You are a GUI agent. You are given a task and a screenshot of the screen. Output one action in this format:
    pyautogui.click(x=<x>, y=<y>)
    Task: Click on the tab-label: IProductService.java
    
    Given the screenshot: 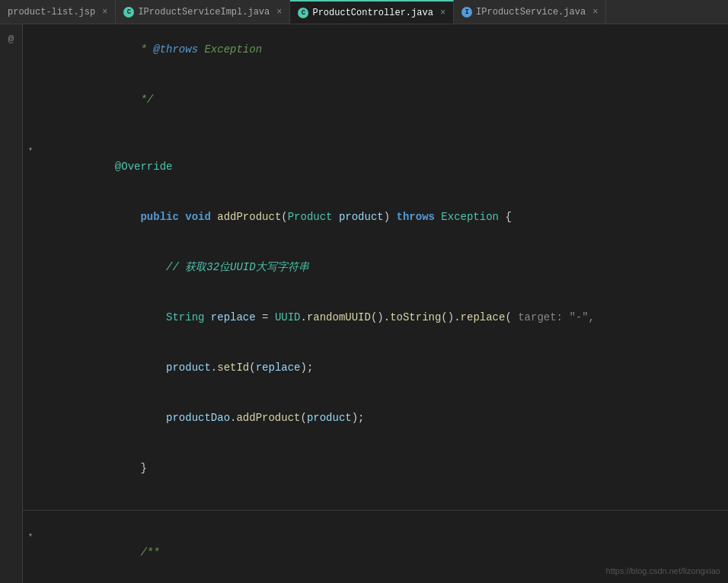 What is the action you would take?
    pyautogui.click(x=531, y=12)
    